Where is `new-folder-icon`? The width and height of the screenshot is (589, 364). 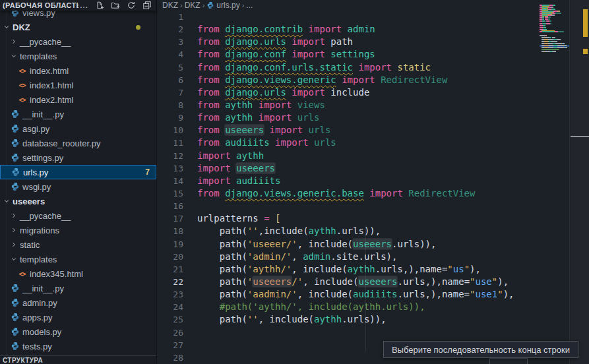 new-folder-icon is located at coordinates (115, 5).